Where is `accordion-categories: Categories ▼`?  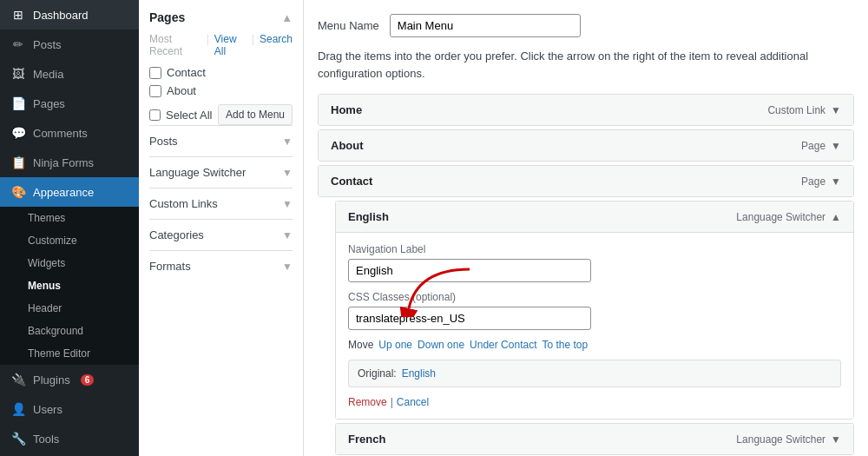 accordion-categories: Categories ▼ is located at coordinates (220, 235).